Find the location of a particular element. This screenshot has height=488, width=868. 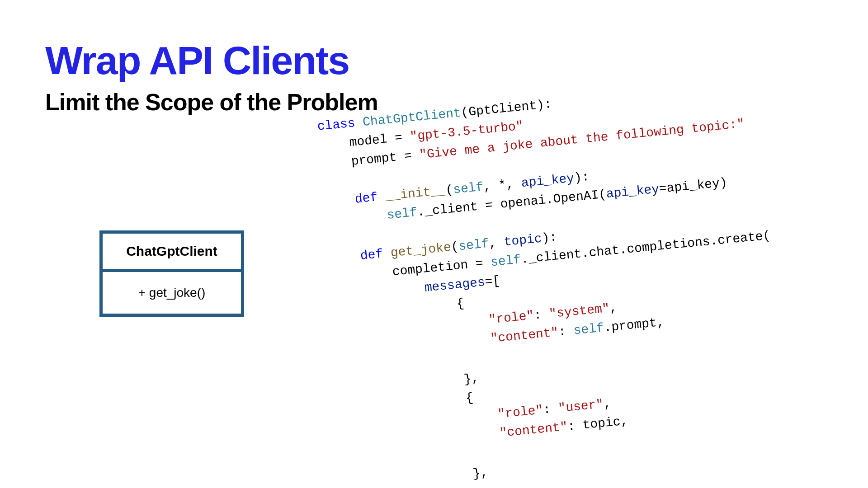

code-token: get_joke is located at coordinates (420, 250).